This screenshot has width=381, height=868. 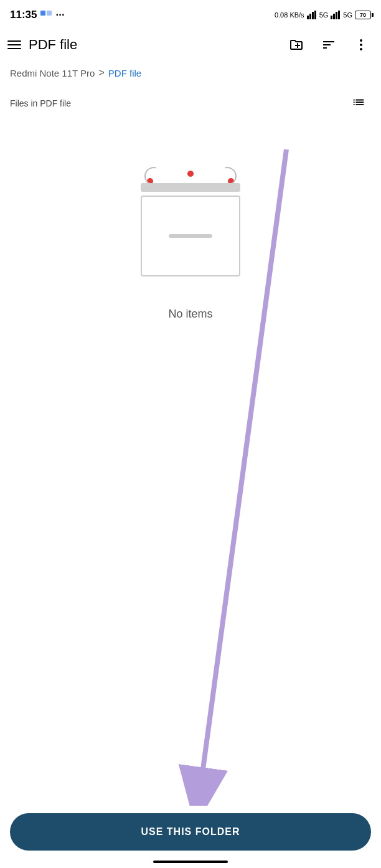 I want to click on data-rate: 0.08 KB/s, so click(x=289, y=15).